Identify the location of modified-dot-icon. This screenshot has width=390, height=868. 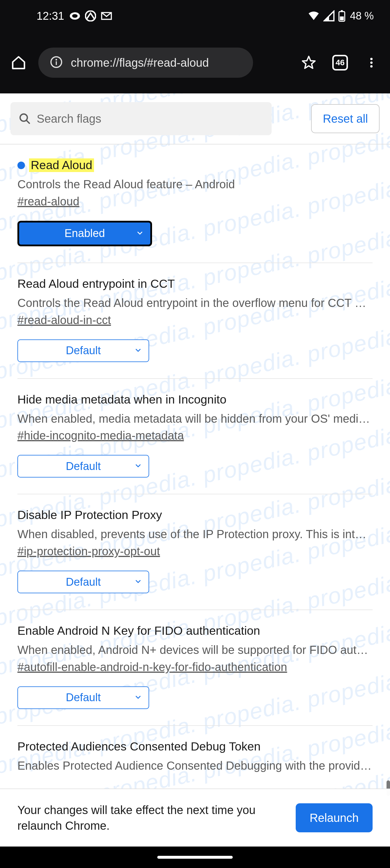
(21, 165).